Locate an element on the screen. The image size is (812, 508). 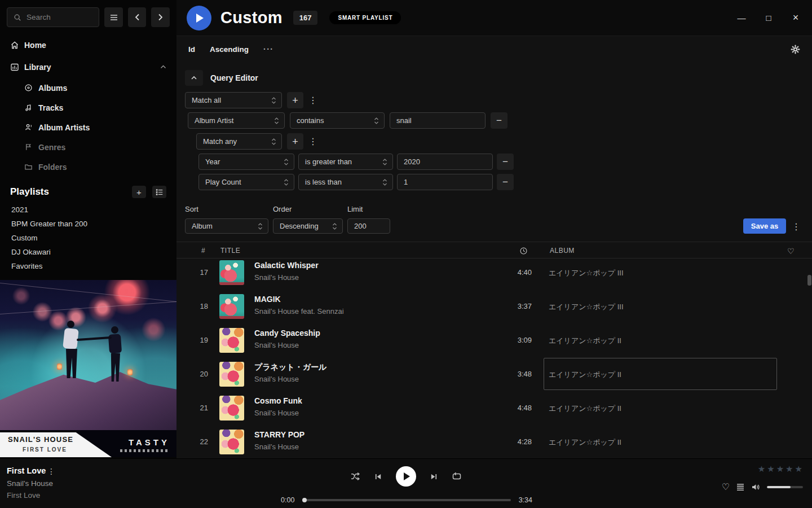
add-nested-rule-button: + is located at coordinates (295, 141).